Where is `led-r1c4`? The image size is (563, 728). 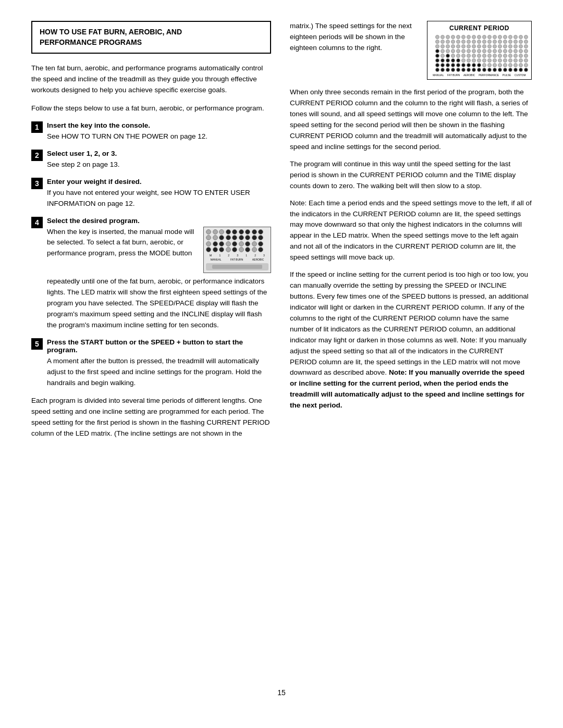
led-r1c4 is located at coordinates (228, 232).